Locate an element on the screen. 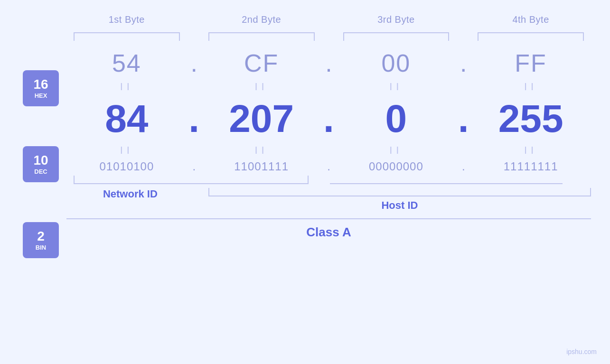 The width and height of the screenshot is (610, 364). hex-badge-number: 16 is located at coordinates (41, 84).